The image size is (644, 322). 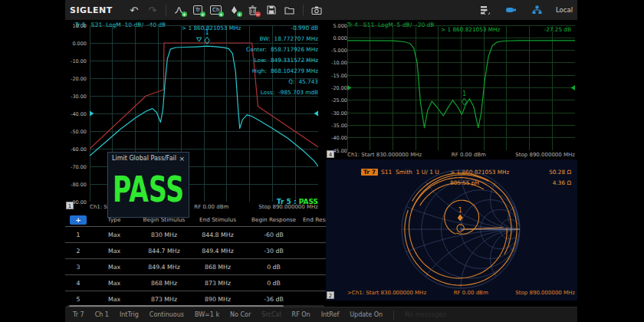 I want to click on screenshot-camera-icon, so click(x=317, y=10).